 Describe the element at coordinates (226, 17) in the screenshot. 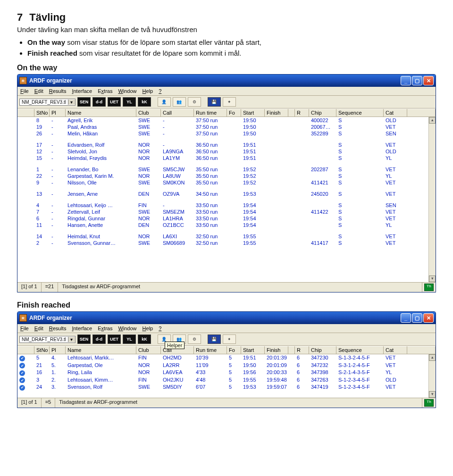

I see `section-heading: 7Tävling` at that location.